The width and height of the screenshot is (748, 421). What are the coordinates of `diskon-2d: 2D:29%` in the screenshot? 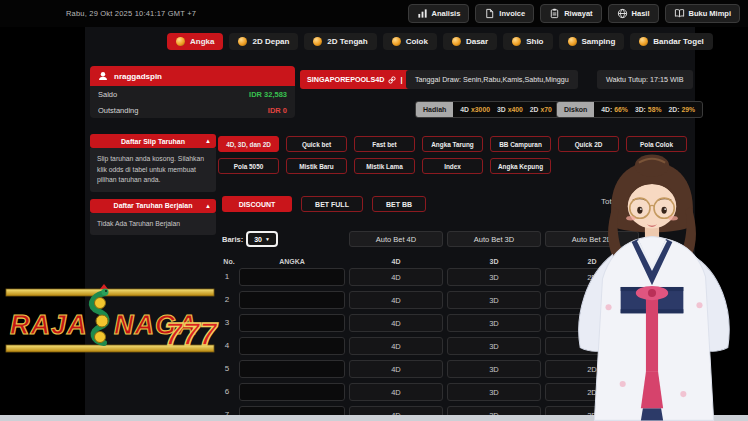 It's located at (682, 110).